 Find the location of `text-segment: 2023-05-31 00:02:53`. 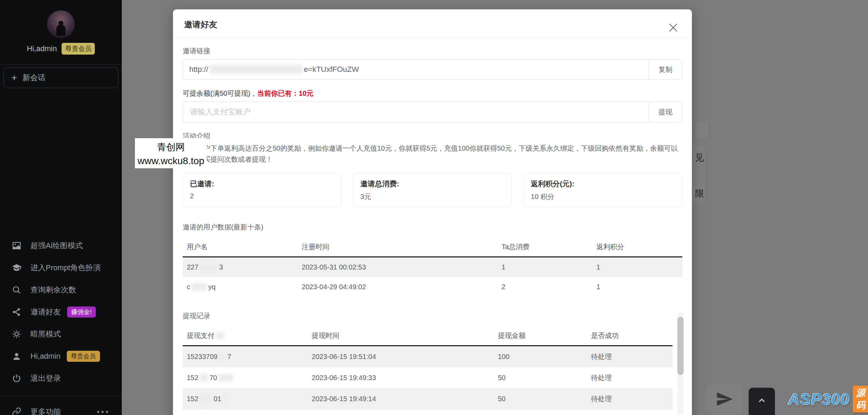

text-segment: 2023-05-31 00:02:53 is located at coordinates (334, 267).